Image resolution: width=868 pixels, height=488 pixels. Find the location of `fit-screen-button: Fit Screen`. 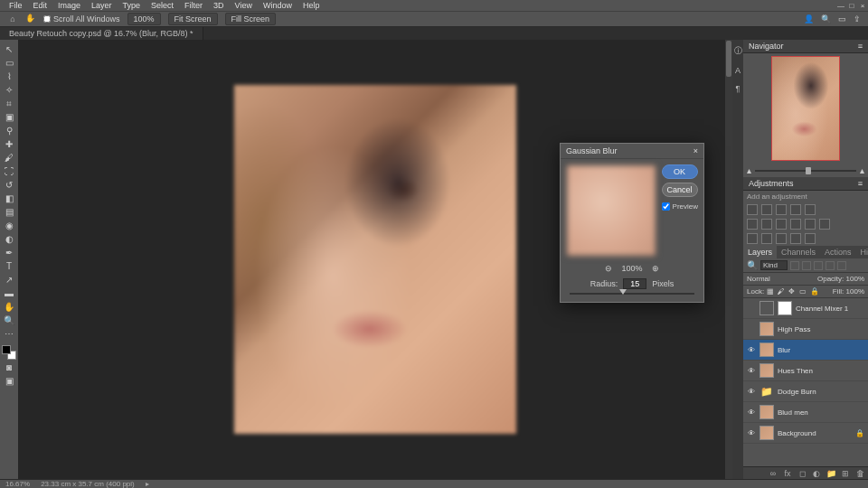

fit-screen-button: Fit Screen is located at coordinates (193, 19).